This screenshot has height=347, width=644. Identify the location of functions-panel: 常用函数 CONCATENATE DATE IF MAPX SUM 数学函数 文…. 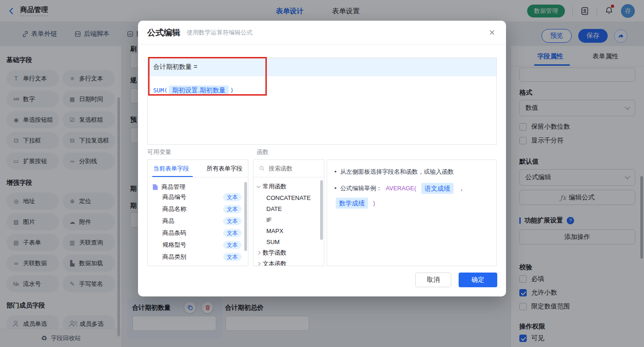
(289, 213).